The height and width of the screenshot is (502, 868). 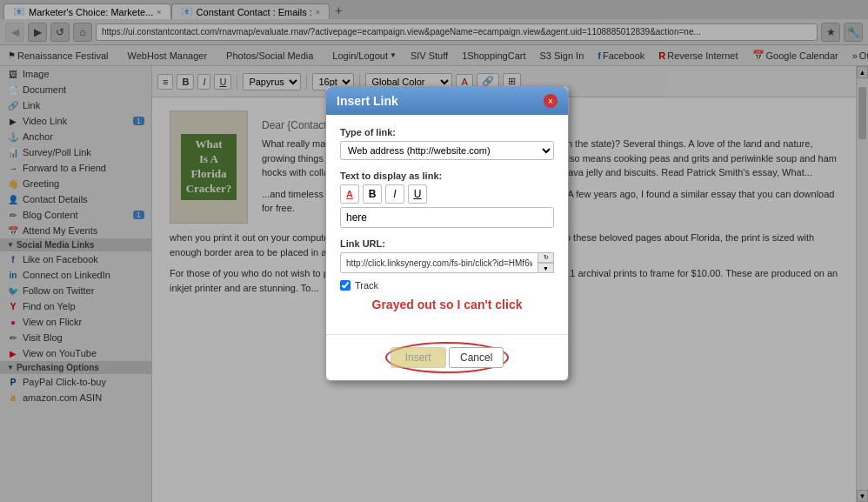 I want to click on url-row: ↻ ▼, so click(x=447, y=263).